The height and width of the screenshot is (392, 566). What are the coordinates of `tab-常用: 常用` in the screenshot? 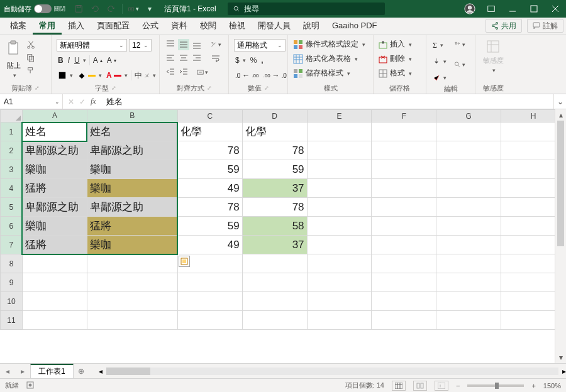 It's located at (47, 26).